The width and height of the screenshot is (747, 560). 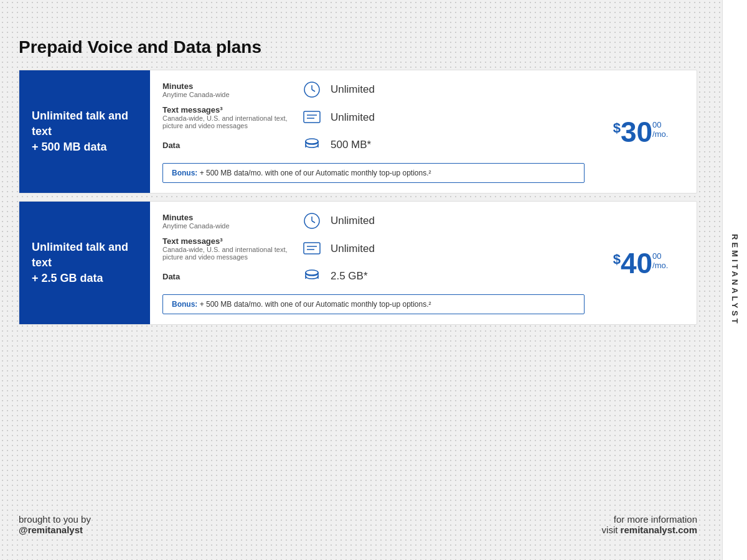 I want to click on feature-row-data-1: Data 500 MB*, so click(x=374, y=145).